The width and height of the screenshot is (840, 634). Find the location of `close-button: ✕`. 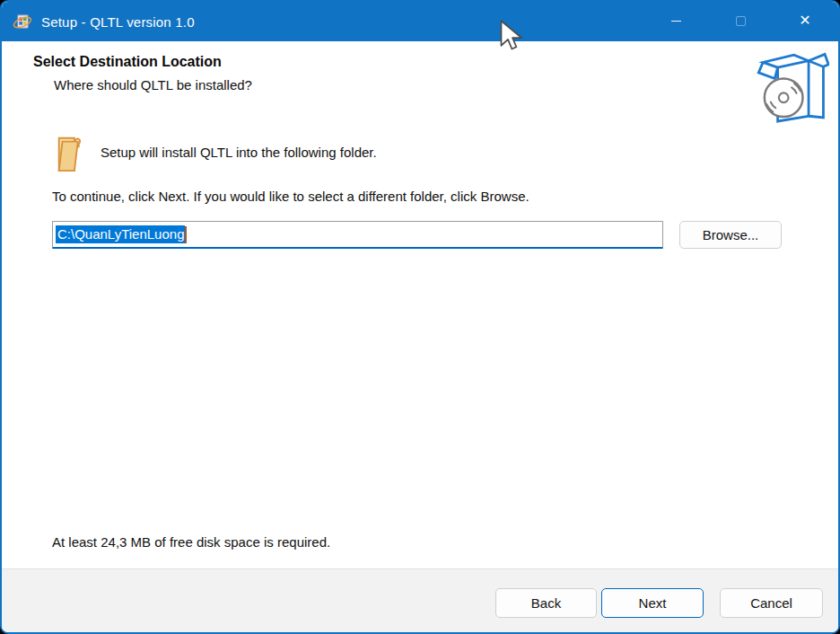

close-button: ✕ is located at coordinates (805, 21).